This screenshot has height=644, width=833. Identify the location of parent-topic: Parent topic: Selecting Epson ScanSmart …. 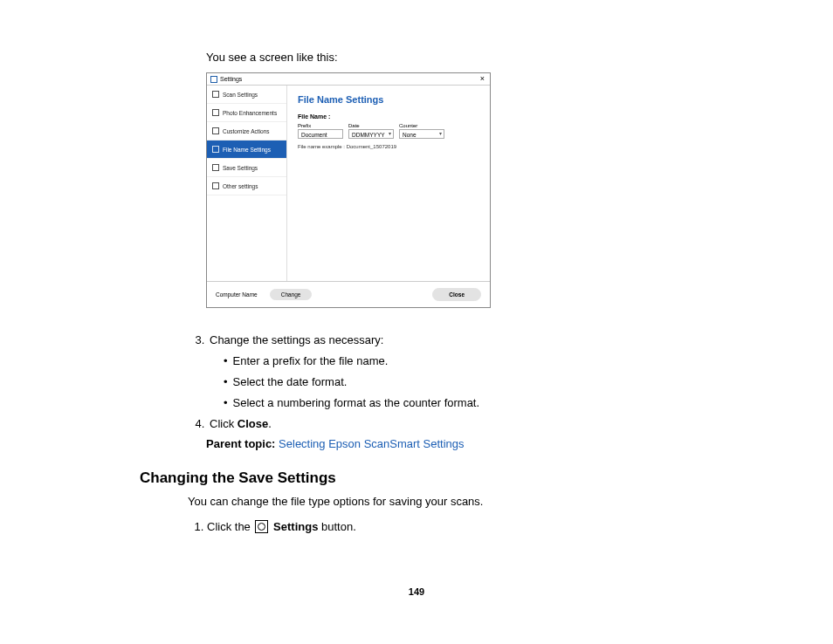
(493, 443).